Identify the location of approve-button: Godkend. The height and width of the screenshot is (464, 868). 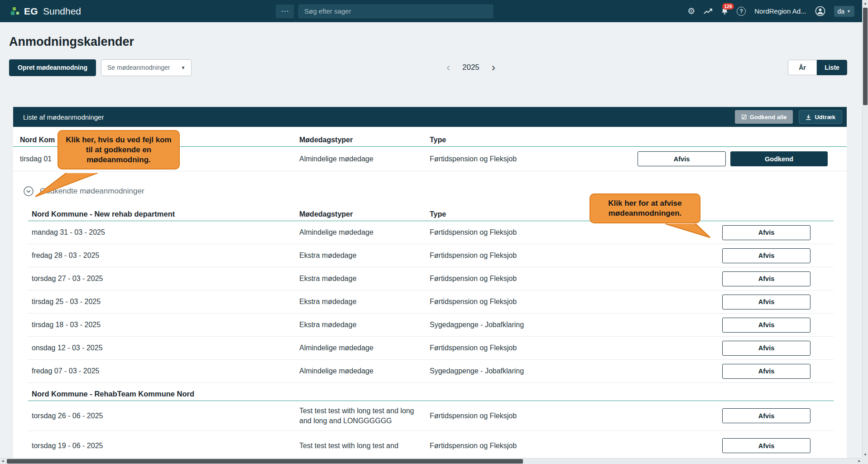
(779, 159).